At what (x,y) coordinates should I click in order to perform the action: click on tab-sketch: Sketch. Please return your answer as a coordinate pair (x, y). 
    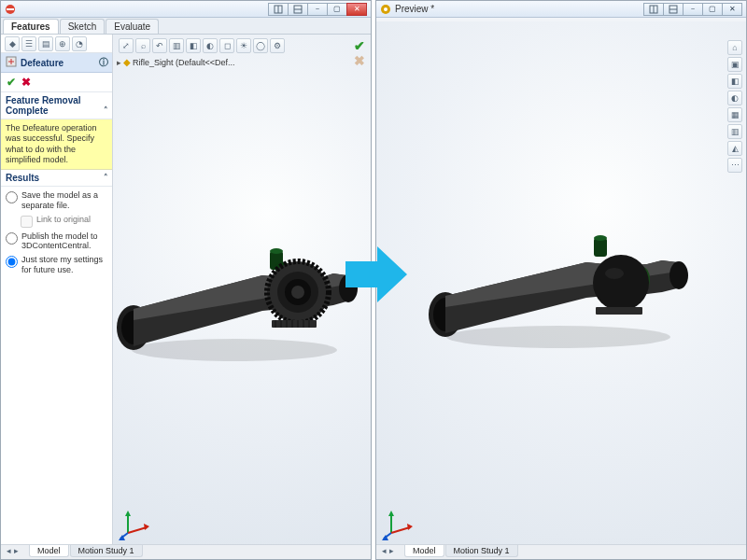
    Looking at the image, I should click on (82, 26).